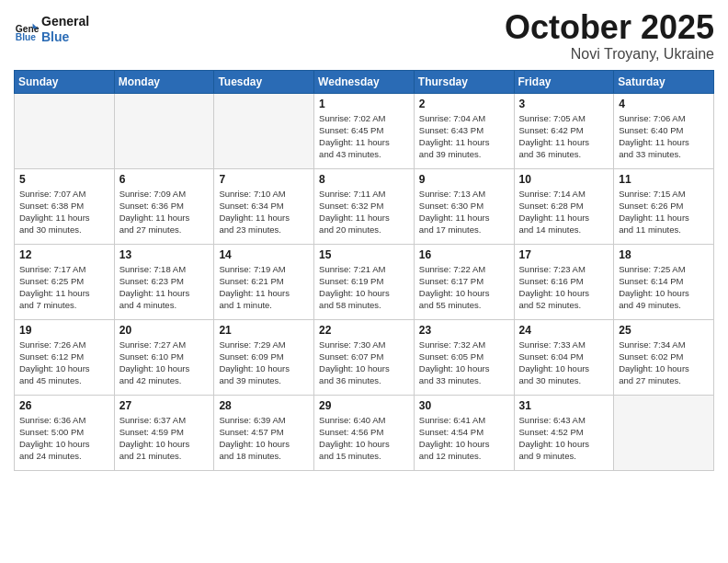 The image size is (728, 563). Describe the element at coordinates (564, 357) in the screenshot. I see `calendar-cell: 24Sunrise: 7:33 AMSunset: 6:04 PMDayligh…` at that location.